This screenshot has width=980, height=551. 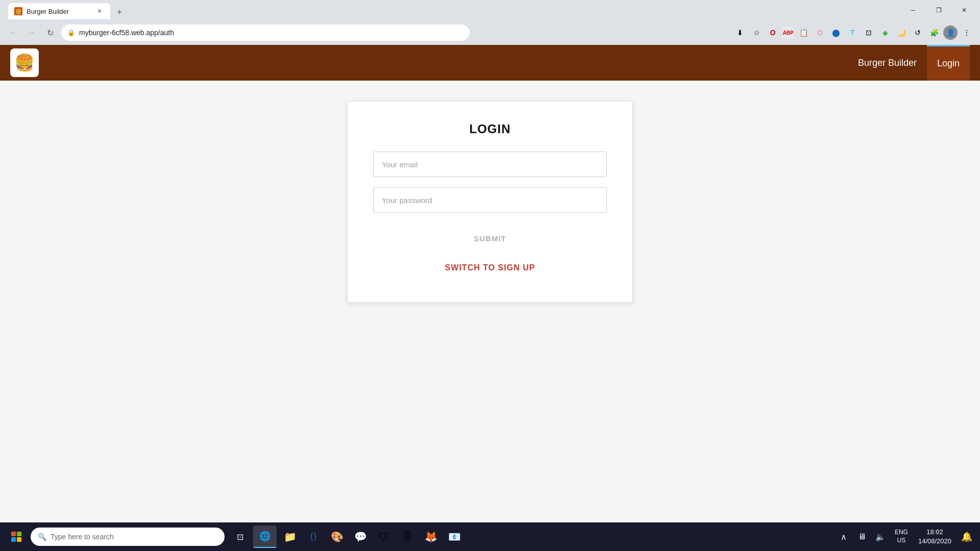 What do you see at coordinates (407, 537) in the screenshot?
I see `db-icon: 🗄` at bounding box center [407, 537].